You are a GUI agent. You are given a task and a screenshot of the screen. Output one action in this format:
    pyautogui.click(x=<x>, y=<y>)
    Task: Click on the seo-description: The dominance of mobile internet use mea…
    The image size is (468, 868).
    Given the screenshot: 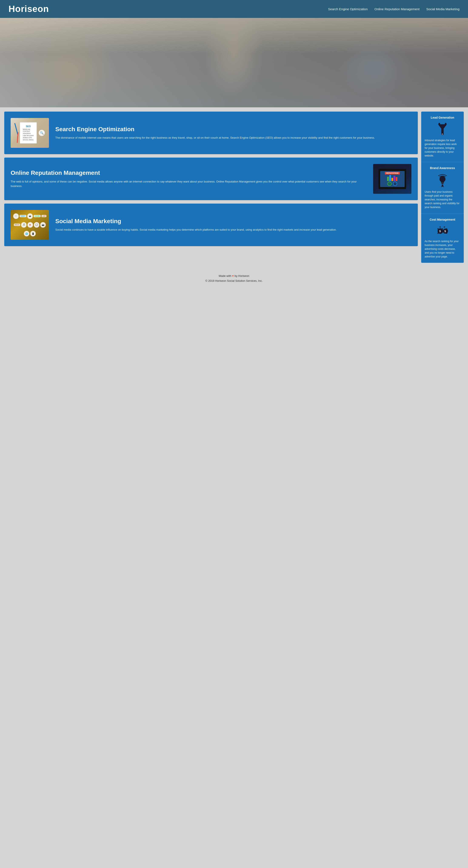 What is the action you would take?
    pyautogui.click(x=215, y=138)
    